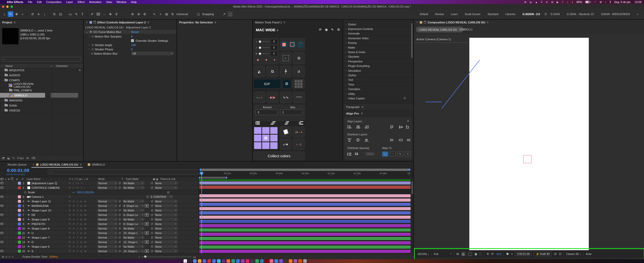  Describe the element at coordinates (230, 14) in the screenshot. I see `snap-box-icon: ⬚` at that location.